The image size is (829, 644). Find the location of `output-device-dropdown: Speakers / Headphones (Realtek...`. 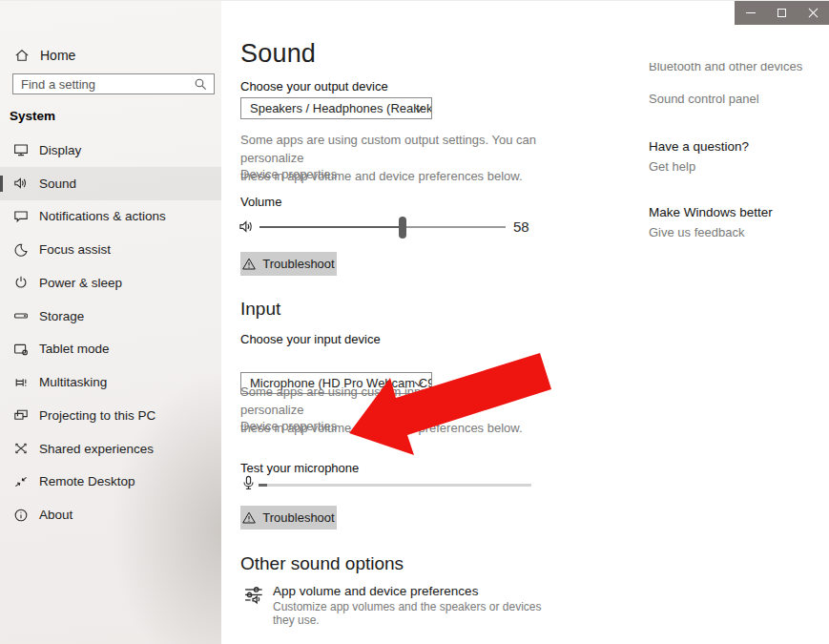

output-device-dropdown: Speakers / Headphones (Realtek... is located at coordinates (336, 109).